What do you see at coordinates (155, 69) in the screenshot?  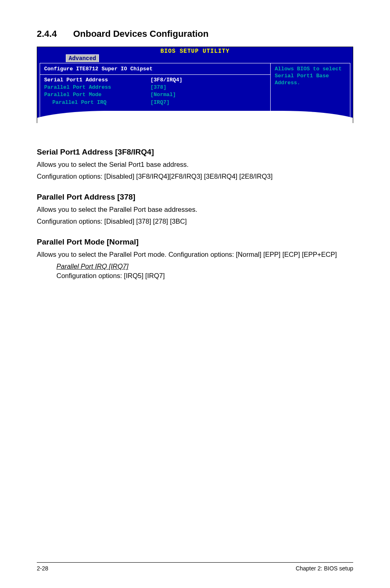 I see `bios-panel-title: Configure ITE8712 Super IO Chipset` at bounding box center [155, 69].